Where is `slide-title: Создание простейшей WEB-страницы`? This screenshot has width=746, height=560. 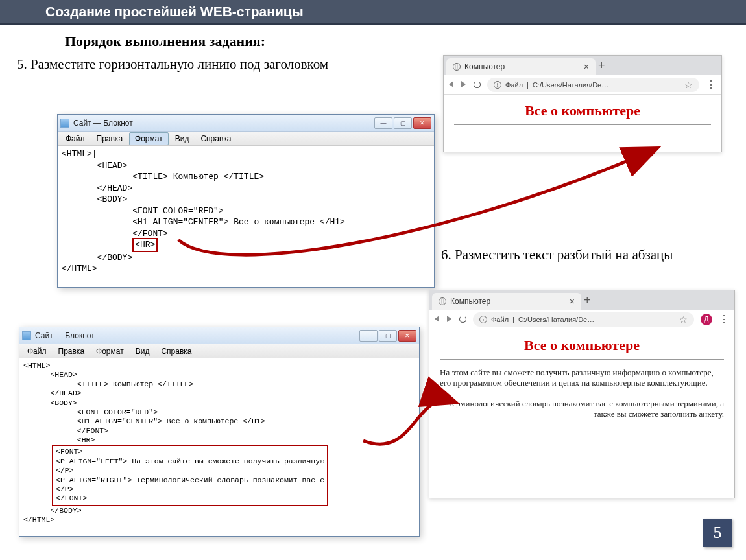
slide-title: Создание простейшей WEB-страницы is located at coordinates (174, 12).